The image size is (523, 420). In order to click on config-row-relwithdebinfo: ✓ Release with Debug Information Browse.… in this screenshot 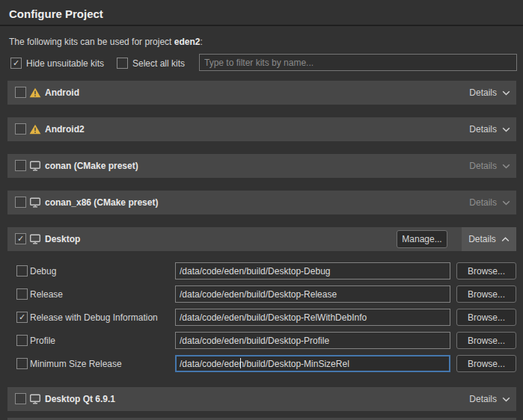, I will do `click(262, 317)`.